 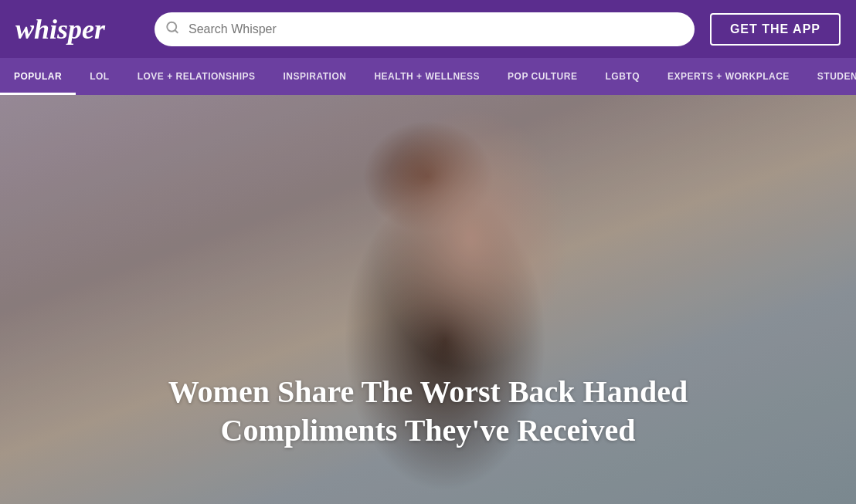 I want to click on hero-title: Women Share The Worst Back Handed Compli…, so click(x=428, y=411).